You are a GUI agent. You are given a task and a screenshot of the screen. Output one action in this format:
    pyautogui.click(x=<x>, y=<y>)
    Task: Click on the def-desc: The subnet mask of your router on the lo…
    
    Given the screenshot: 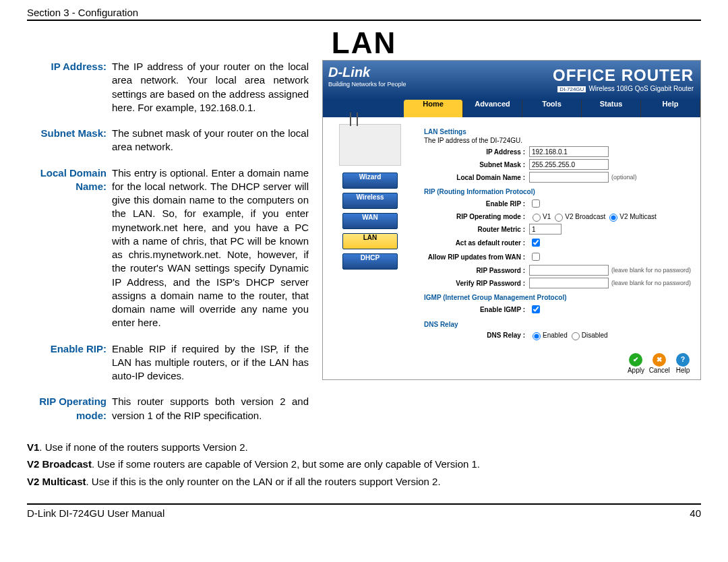 What is the action you would take?
    pyautogui.click(x=210, y=140)
    